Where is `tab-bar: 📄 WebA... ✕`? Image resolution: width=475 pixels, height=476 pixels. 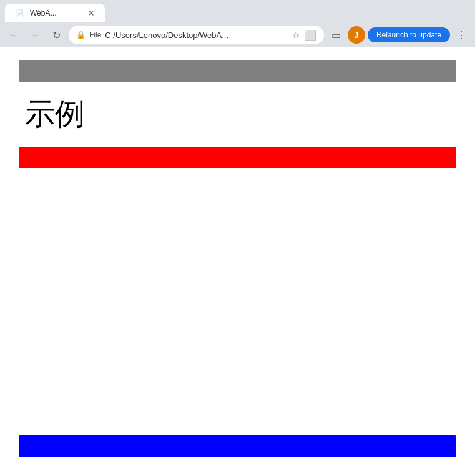
tab-bar: 📄 WebA... ✕ is located at coordinates (237, 11).